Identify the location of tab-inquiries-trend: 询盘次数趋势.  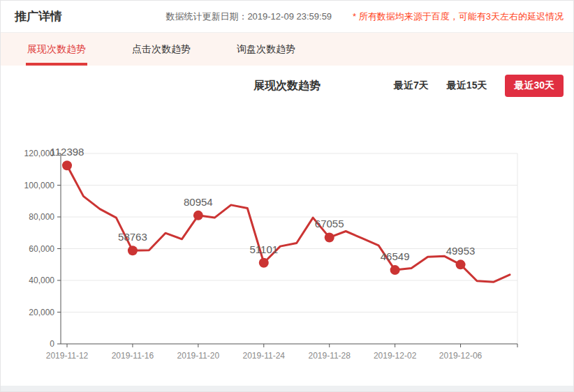
(266, 49).